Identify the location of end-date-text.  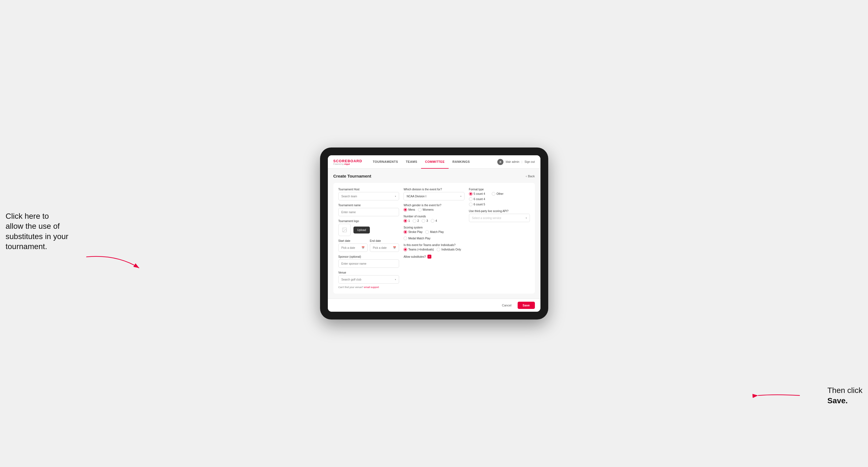
(383, 248).